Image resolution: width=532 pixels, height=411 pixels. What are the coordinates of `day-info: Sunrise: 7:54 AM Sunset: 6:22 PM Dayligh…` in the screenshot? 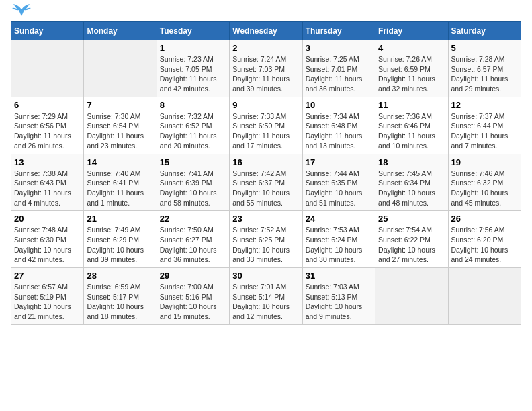 It's located at (411, 244).